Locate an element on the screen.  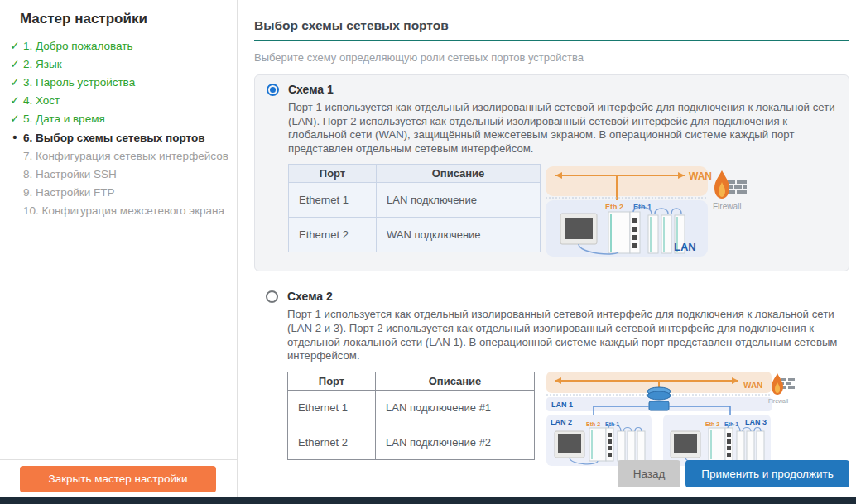
router-icon is located at coordinates (659, 399).